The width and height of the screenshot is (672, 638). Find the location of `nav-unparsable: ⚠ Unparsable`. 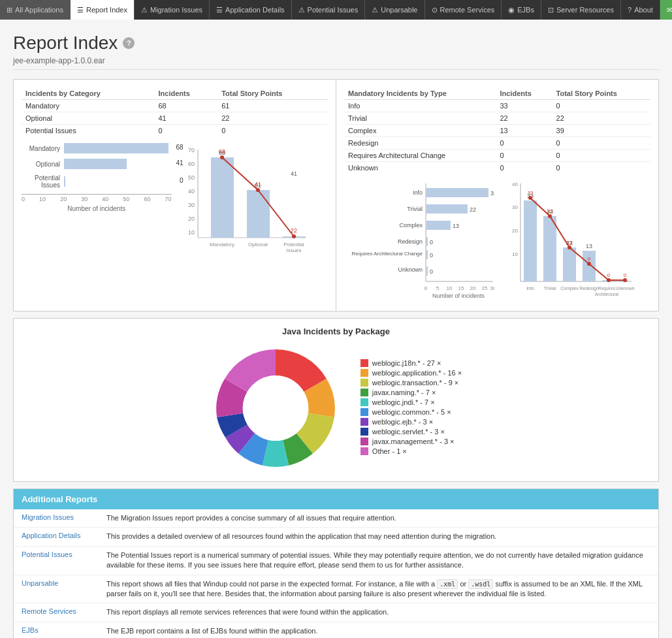

nav-unparsable: ⚠ Unparsable is located at coordinates (394, 10).